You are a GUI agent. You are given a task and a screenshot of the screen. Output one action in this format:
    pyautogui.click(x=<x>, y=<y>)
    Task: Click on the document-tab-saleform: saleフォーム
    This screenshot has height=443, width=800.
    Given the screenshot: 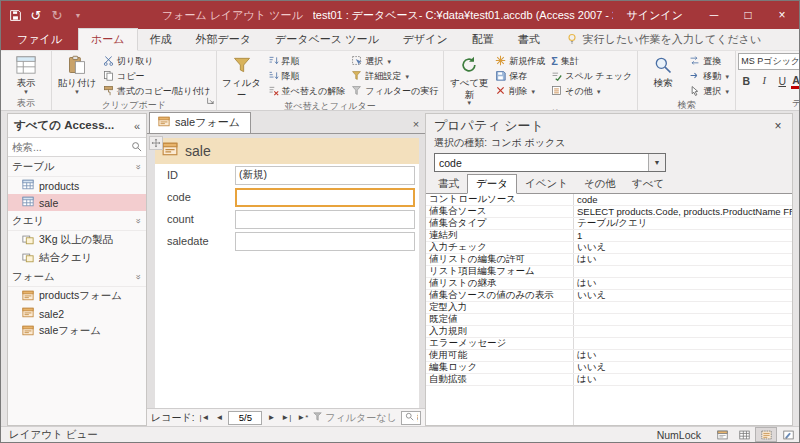 What is the action you would take?
    pyautogui.click(x=200, y=122)
    